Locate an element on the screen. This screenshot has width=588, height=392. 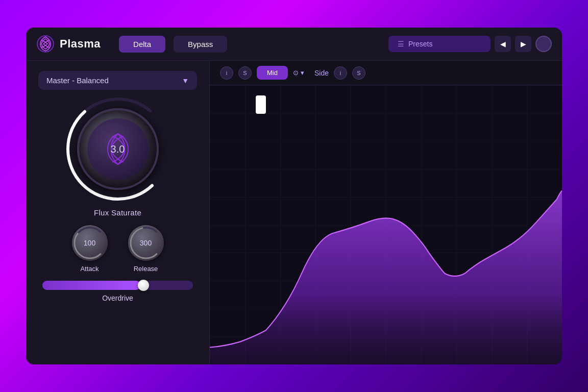
header: Plasma Delta Bypass ☰ Presets ◀ ▶ is located at coordinates (294, 44).